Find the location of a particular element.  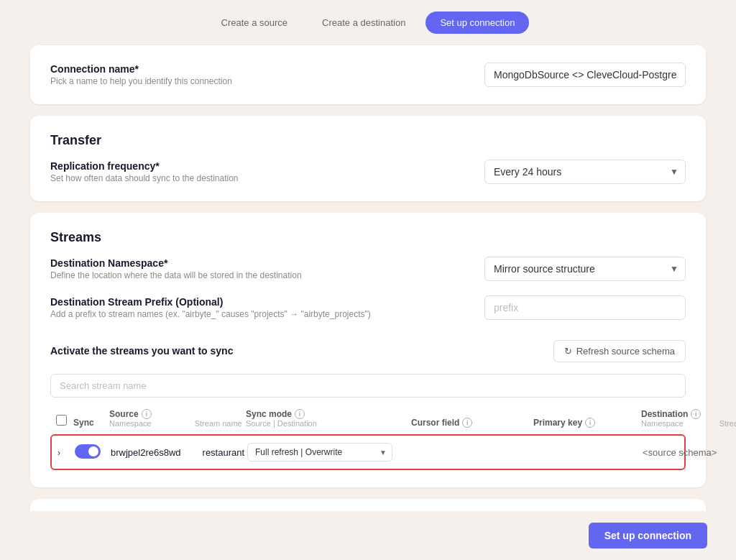

row-namespace: brwjpel2re6s8wd is located at coordinates (146, 453).